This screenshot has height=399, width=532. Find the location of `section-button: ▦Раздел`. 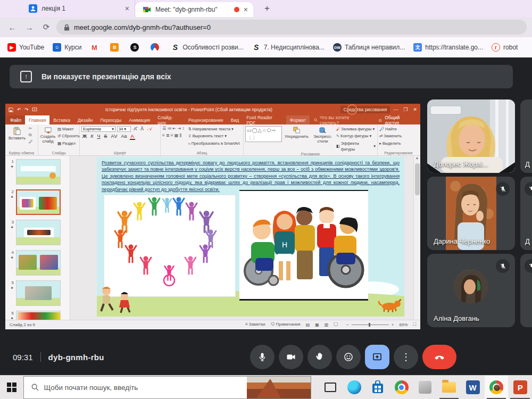

section-button: ▦Раздел is located at coordinates (69, 144).